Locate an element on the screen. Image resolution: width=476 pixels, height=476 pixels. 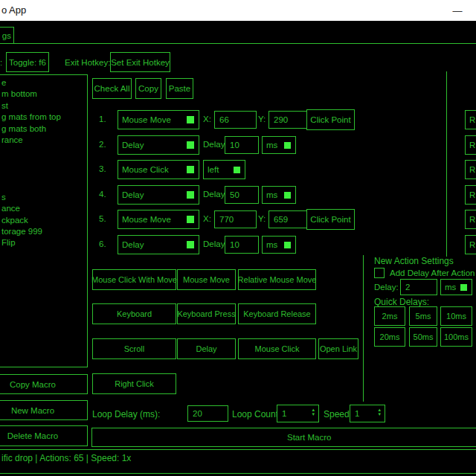
mouse-move-button: Mouse Move is located at coordinates (207, 280).